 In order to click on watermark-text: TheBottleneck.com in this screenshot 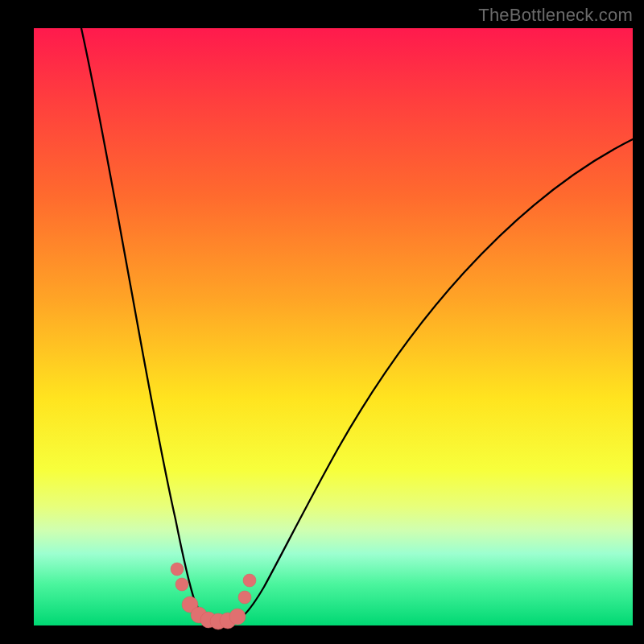, I will do `click(555, 15)`.